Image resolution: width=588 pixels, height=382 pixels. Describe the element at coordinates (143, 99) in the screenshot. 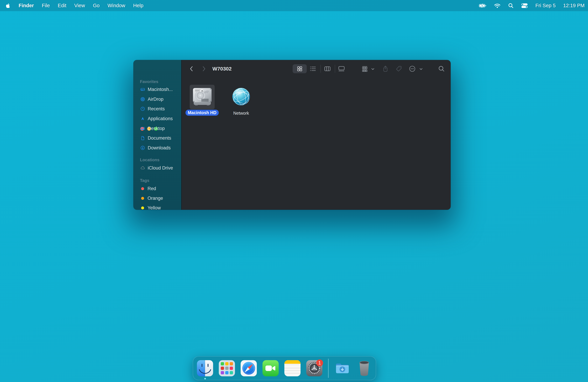

I see `airdrop-icon` at that location.